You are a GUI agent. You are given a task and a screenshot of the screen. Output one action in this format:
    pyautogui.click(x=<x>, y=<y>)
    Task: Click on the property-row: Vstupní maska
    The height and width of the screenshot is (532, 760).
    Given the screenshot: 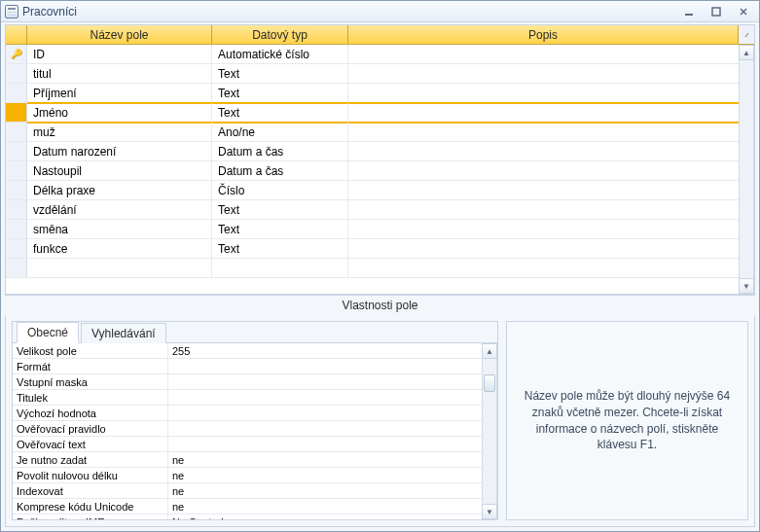 What is the action you would take?
    pyautogui.click(x=247, y=382)
    